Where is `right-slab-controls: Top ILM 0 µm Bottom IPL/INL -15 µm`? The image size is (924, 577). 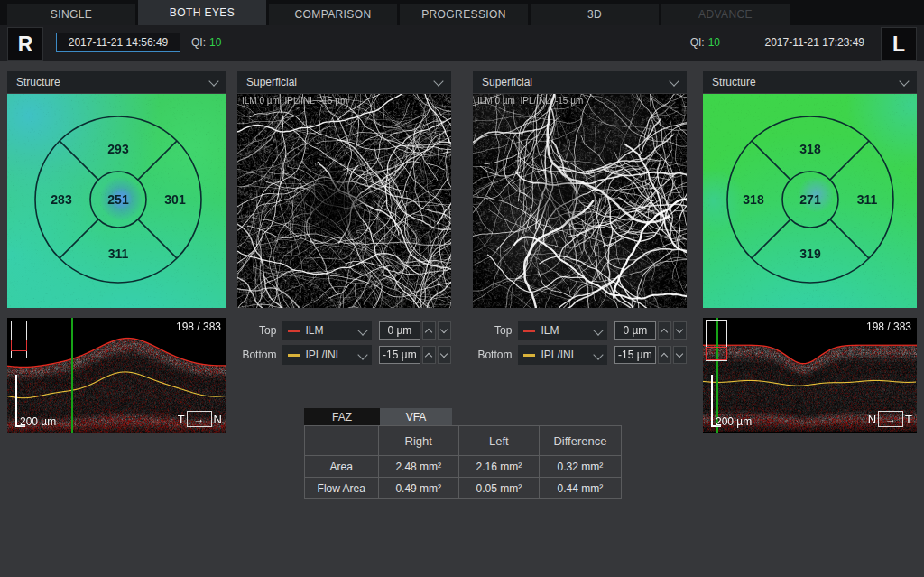 right-slab-controls: Top ILM 0 µm Bottom IPL/INL -15 µm is located at coordinates (345, 345).